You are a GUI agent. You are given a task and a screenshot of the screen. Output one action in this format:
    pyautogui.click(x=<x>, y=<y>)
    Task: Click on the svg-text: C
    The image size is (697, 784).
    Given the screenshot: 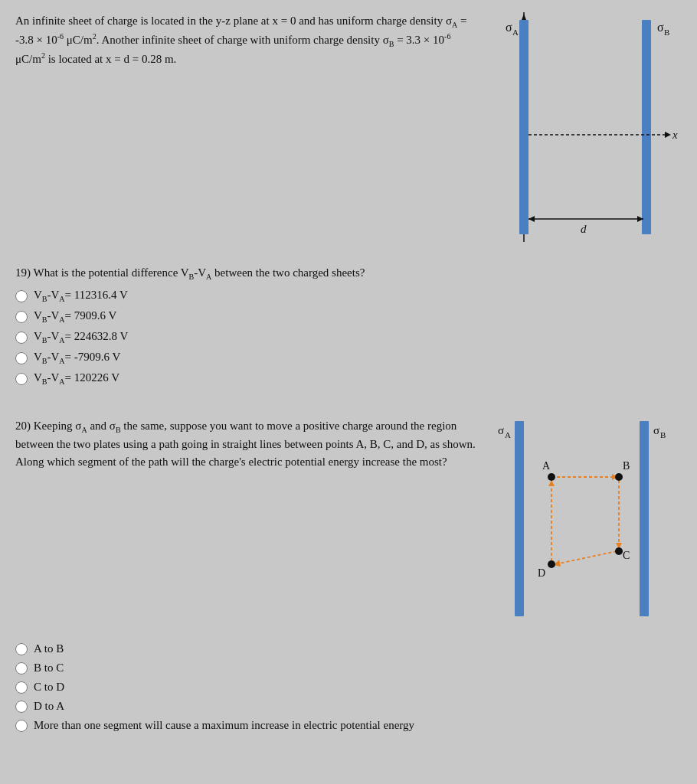 What is the action you would take?
    pyautogui.click(x=627, y=556)
    